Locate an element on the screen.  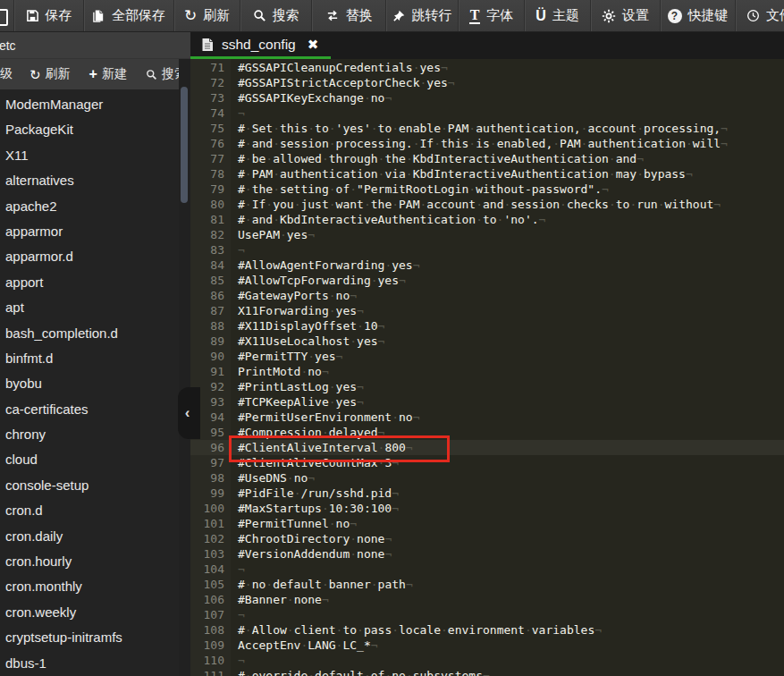
sidebar-item-cron.monthly: cron.monthly is located at coordinates (89, 587).